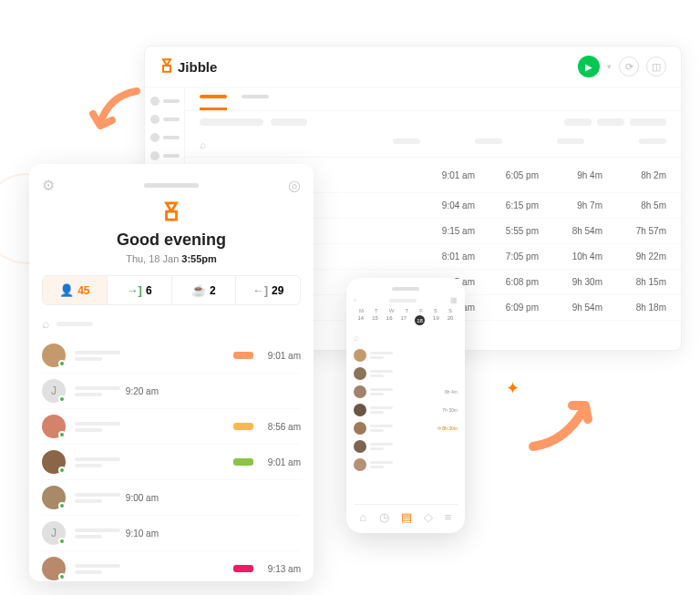  What do you see at coordinates (171, 290) in the screenshot?
I see `stats-bar: 👤45 →]6 ☕2 ←]29` at bounding box center [171, 290].